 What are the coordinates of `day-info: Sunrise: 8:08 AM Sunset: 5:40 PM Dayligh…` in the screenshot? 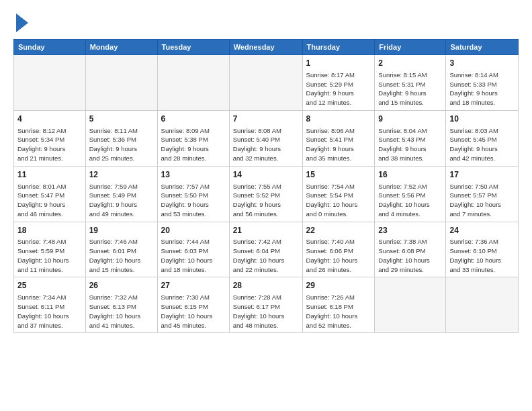 It's located at (266, 145).